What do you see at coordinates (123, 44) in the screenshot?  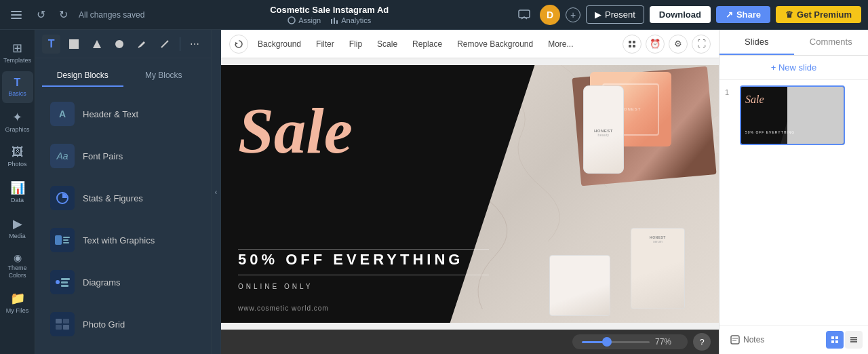 I see `tool-row: T ⋯` at bounding box center [123, 44].